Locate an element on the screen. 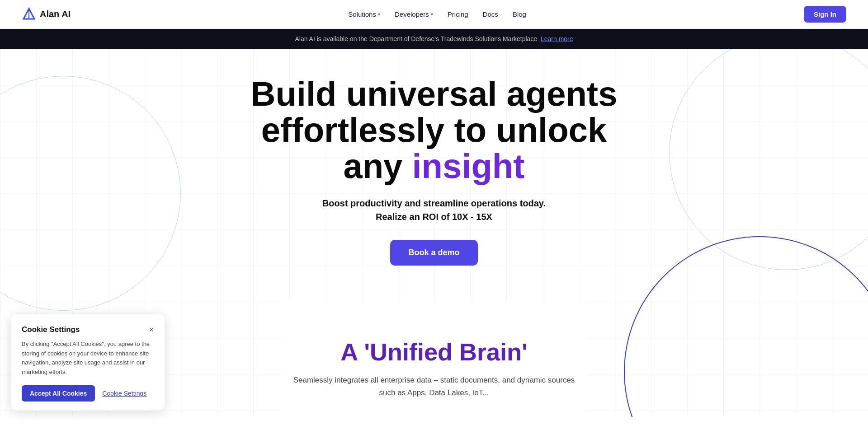 The width and height of the screenshot is (868, 425). hero-title-line3-plain: any is located at coordinates (373, 166).